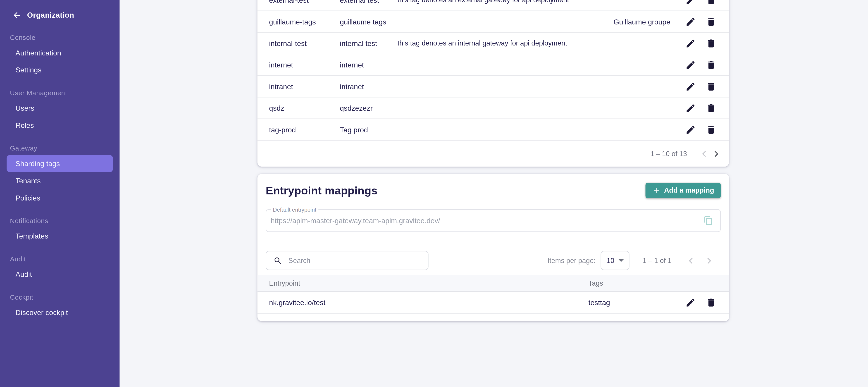 Image resolution: width=868 pixels, height=387 pixels. What do you see at coordinates (60, 194) in the screenshot?
I see `sidebar: Organization ConsoleAuthenticationSettin…` at bounding box center [60, 194].